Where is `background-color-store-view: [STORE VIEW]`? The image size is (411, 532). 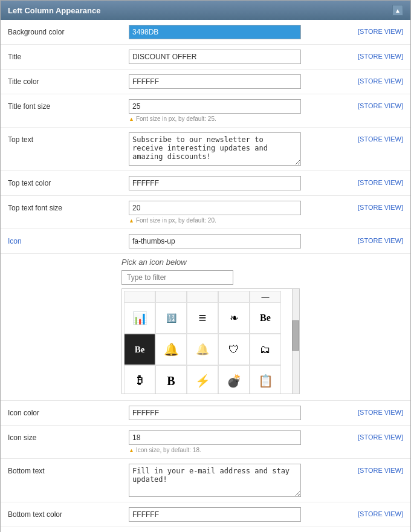 background-color-store-view: [STORE VIEW] is located at coordinates (381, 30).